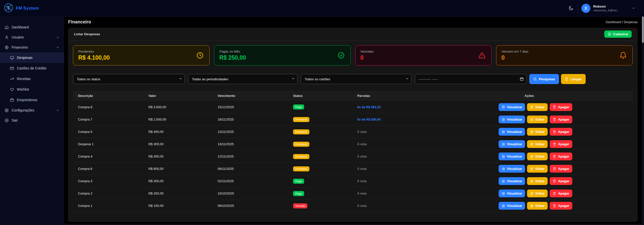 This screenshot has height=225, width=644. Describe the element at coordinates (320, 206) in the screenshot. I see `cell-status: Vencida` at that location.